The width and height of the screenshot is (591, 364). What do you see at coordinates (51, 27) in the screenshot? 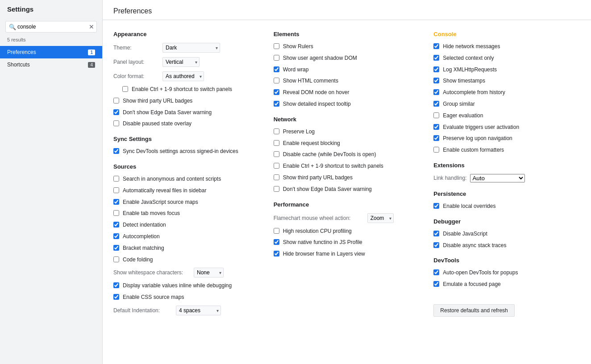
I see `search-input` at bounding box center [51, 27].